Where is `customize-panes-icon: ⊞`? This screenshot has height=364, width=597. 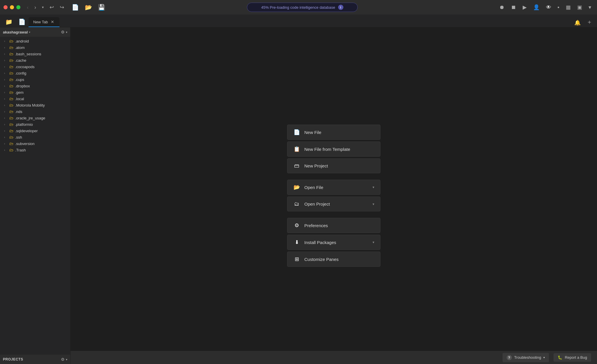 customize-panes-icon: ⊞ is located at coordinates (297, 259).